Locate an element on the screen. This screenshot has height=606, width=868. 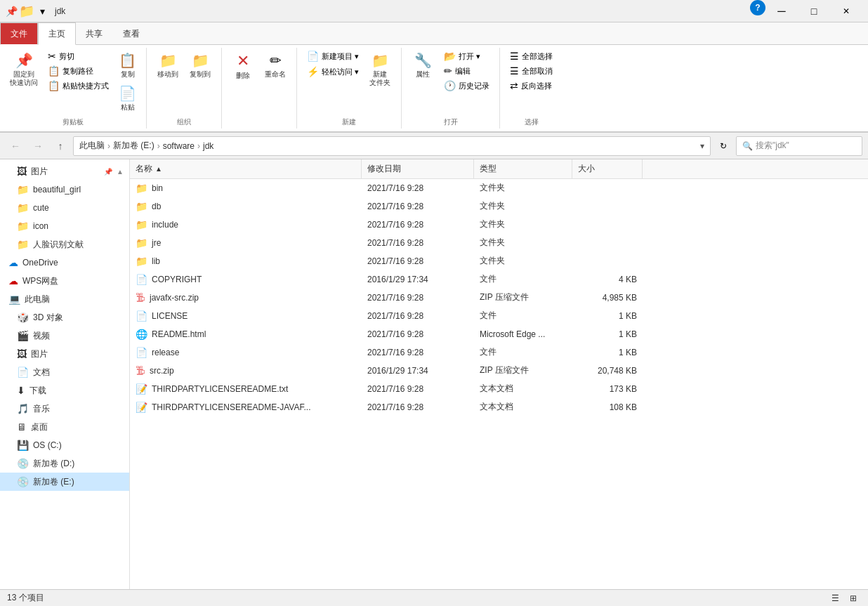
col-size-header: 大小 is located at coordinates (607, 169).